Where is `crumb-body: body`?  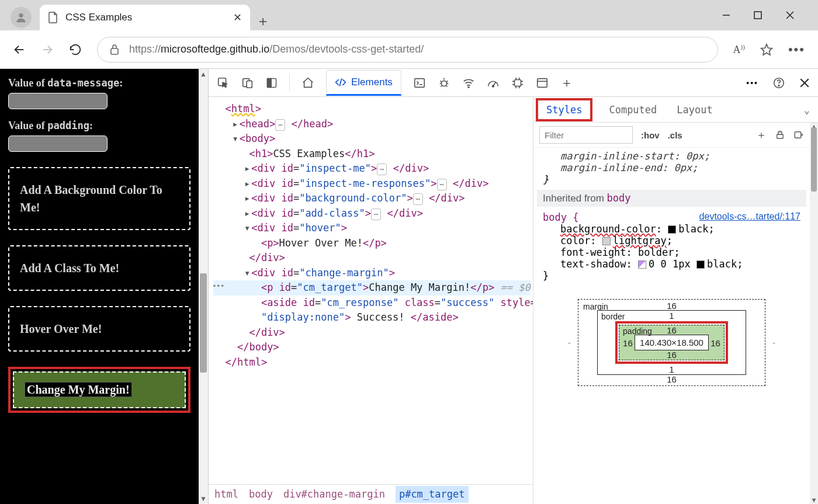
crumb-body: body is located at coordinates (261, 495).